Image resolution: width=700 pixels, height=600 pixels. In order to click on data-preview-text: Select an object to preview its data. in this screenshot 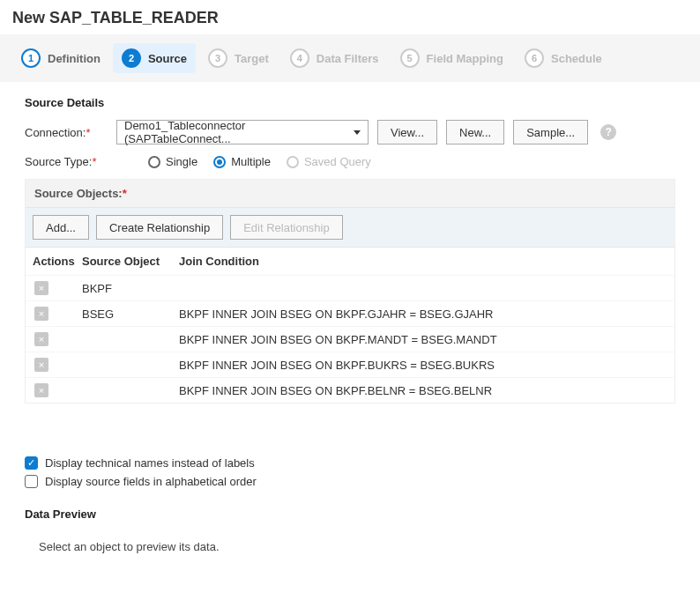, I will do `click(350, 546)`.